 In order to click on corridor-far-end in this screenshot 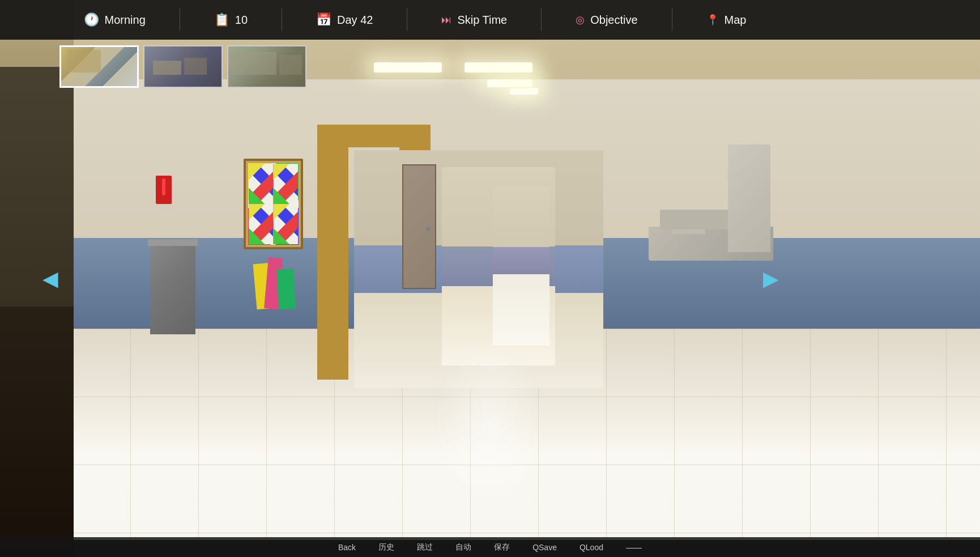, I will do `click(521, 266)`.